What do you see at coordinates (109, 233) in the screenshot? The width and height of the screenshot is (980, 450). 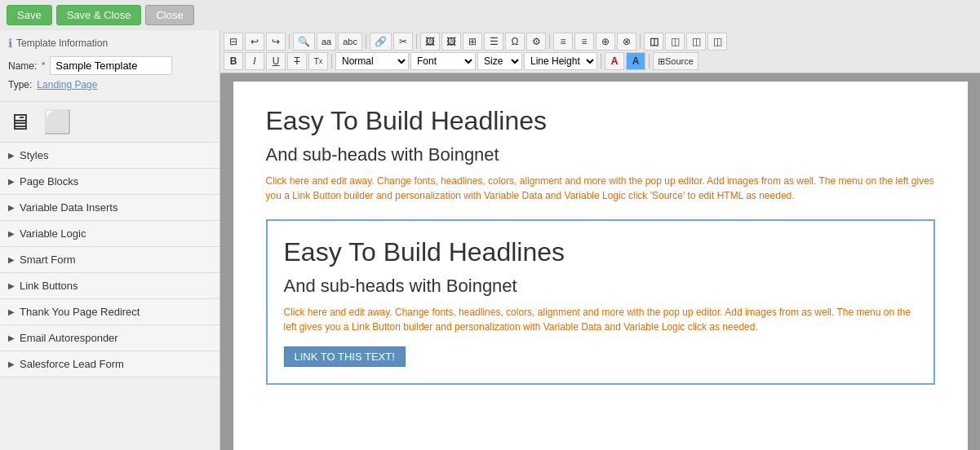 I see `accordion-variable-logic-header: ▶ Variable Logic` at bounding box center [109, 233].